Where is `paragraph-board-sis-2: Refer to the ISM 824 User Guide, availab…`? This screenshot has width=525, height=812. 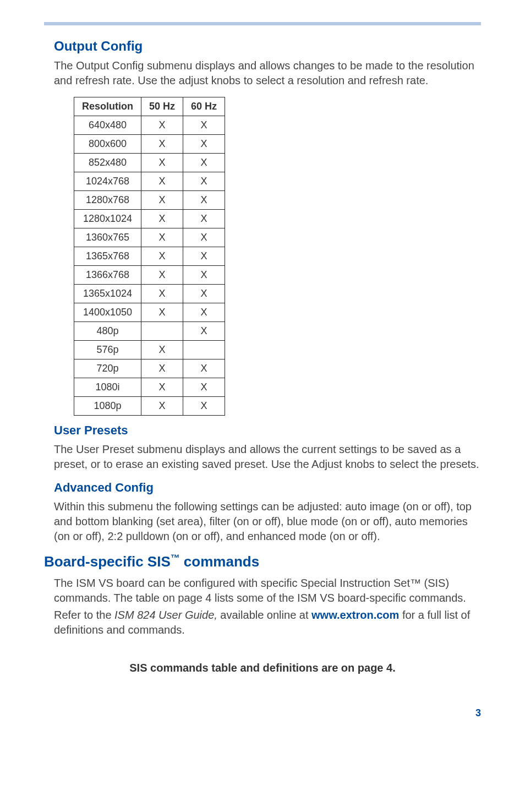
paragraph-board-sis-2: Refer to the ISM 824 User Guide, availab… is located at coordinates (267, 623).